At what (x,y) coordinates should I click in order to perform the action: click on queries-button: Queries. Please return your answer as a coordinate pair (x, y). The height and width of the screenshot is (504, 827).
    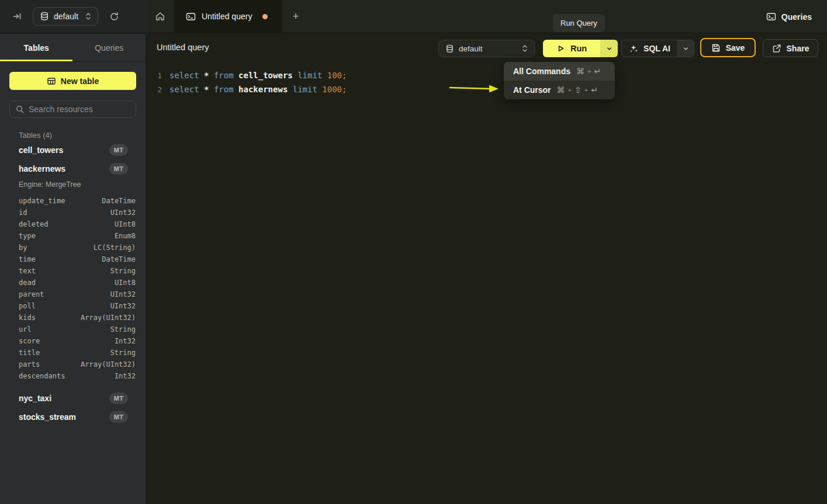
    Looking at the image, I should click on (789, 16).